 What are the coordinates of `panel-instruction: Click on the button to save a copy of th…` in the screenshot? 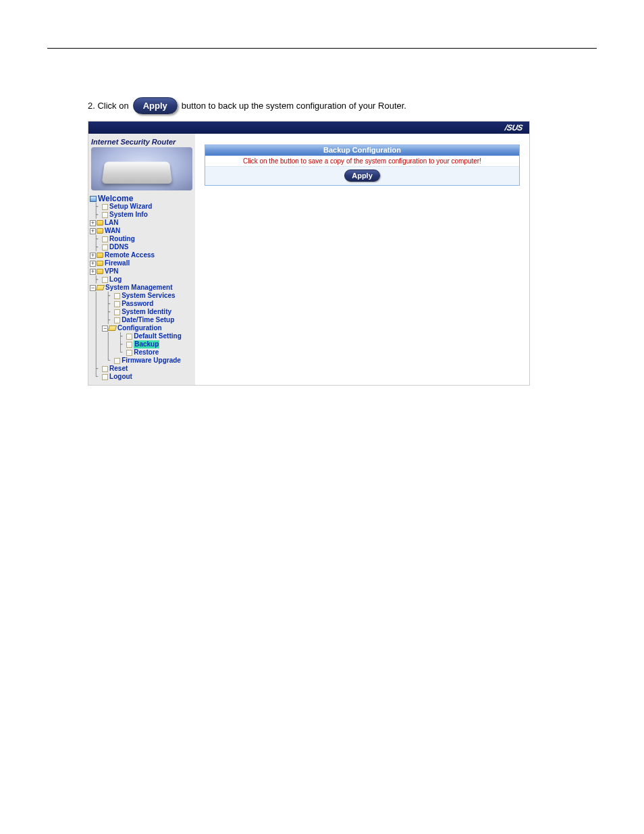 It's located at (362, 161).